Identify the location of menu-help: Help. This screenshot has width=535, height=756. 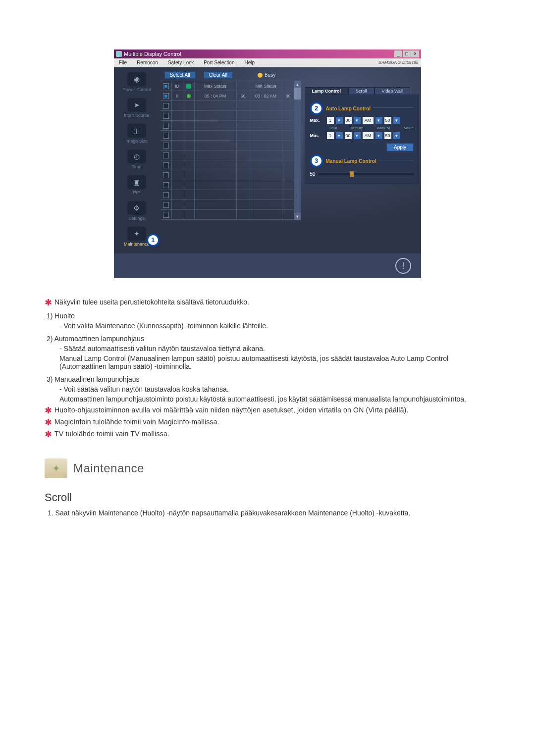
(250, 62).